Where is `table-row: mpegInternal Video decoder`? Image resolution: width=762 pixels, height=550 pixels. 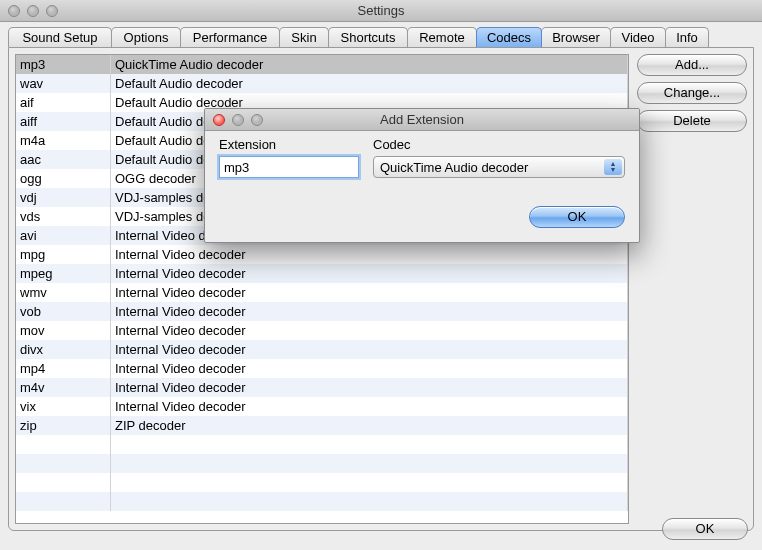 table-row: mpegInternal Video decoder is located at coordinates (322, 274).